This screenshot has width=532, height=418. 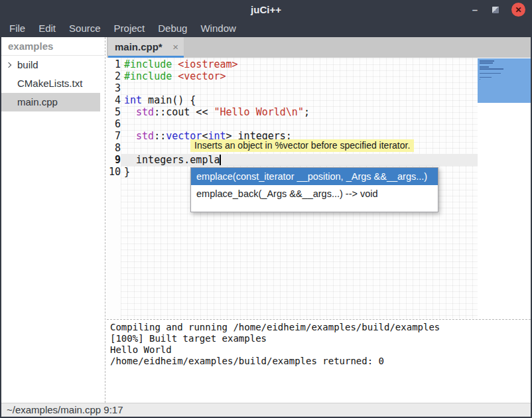 I want to click on close-button: ✕, so click(x=519, y=9).